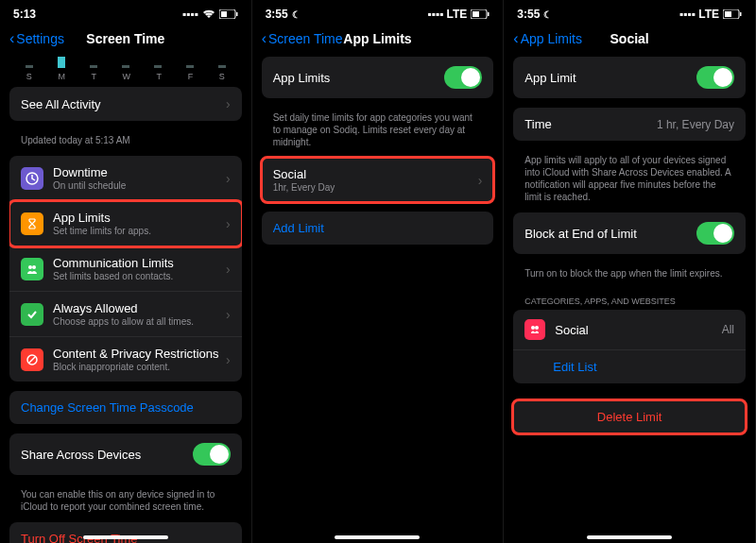  What do you see at coordinates (629, 299) in the screenshot?
I see `categories-header: CATEGORIES, APPS, AND WEBSITES` at bounding box center [629, 299].